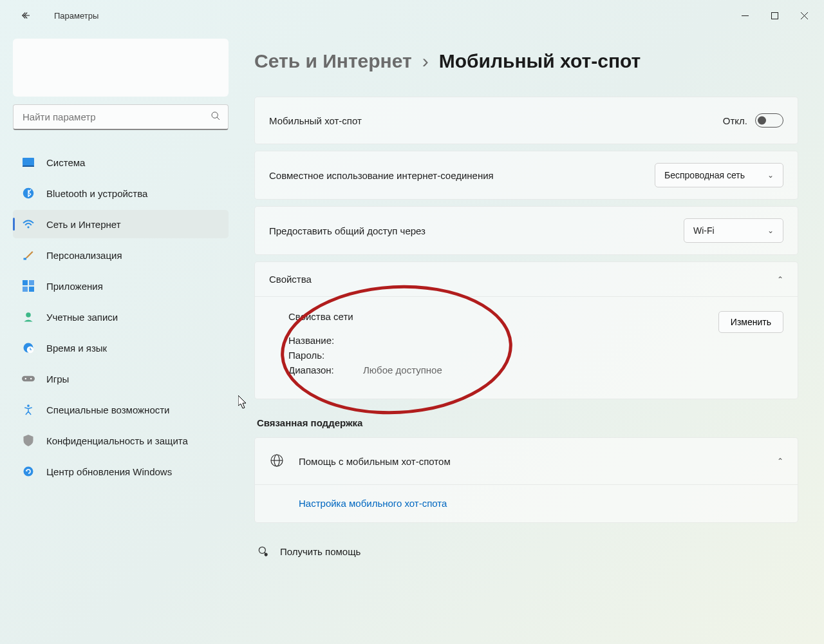 Image resolution: width=824 pixels, height=644 pixels. Describe the element at coordinates (366, 340) in the screenshot. I see `property-row-name: Название:` at that location.